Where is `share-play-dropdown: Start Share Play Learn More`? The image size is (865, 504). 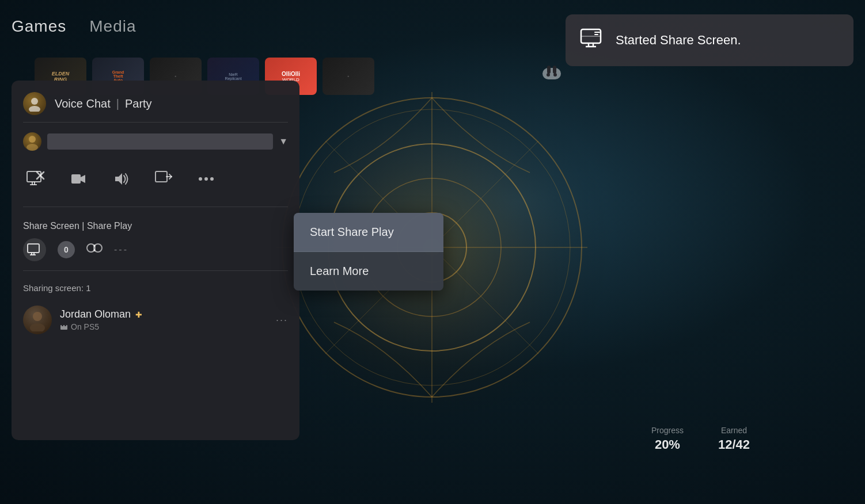 share-play-dropdown: Start Share Play Learn More is located at coordinates (369, 252).